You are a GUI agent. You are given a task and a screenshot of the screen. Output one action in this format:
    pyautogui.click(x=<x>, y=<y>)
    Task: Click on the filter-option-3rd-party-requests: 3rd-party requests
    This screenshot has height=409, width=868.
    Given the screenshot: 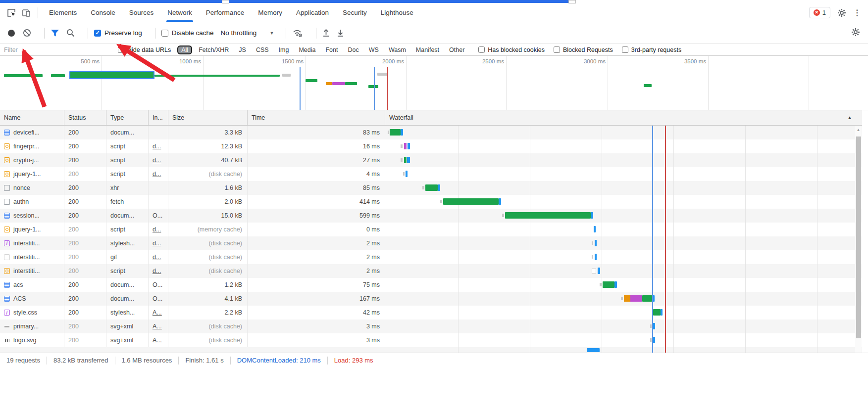 What is the action you would take?
    pyautogui.click(x=652, y=50)
    